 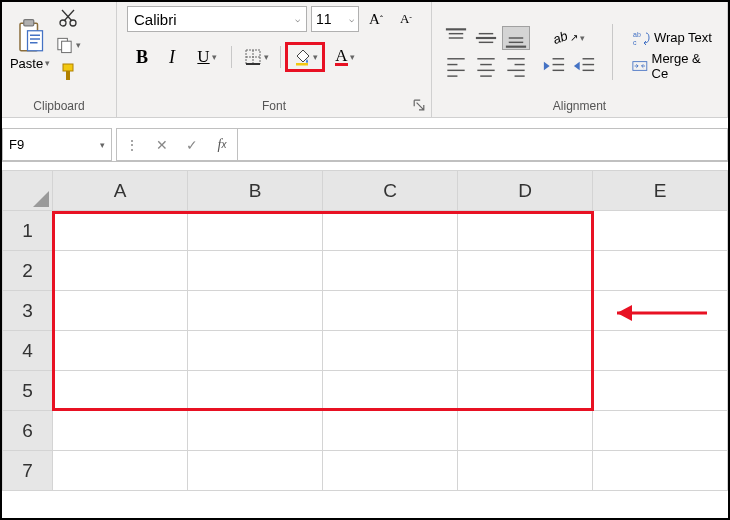 I want to click on font-name-select: Calibri⌵, so click(x=217, y=19).